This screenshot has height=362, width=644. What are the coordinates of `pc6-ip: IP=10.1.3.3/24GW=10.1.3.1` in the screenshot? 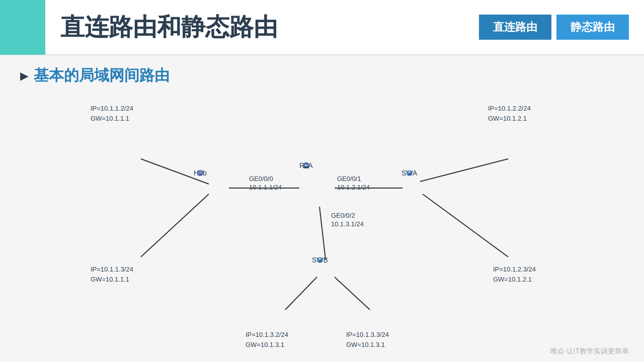 It's located at (367, 340).